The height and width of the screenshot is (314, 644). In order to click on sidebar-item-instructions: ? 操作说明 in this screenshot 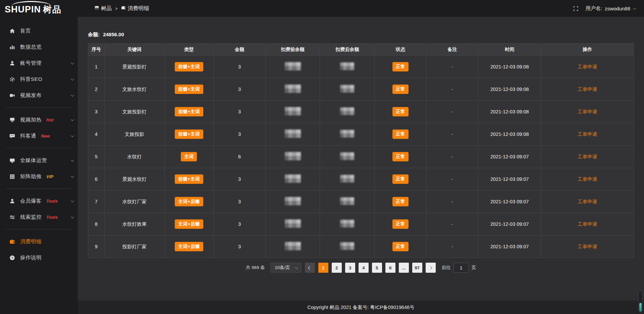, I will do `click(39, 258)`.